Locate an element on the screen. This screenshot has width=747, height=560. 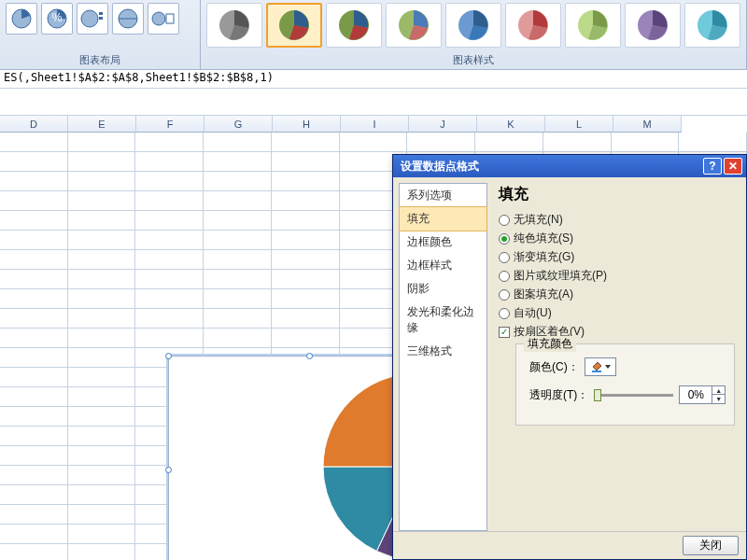
dialog-nav-item: 三维格式 is located at coordinates (443, 351).